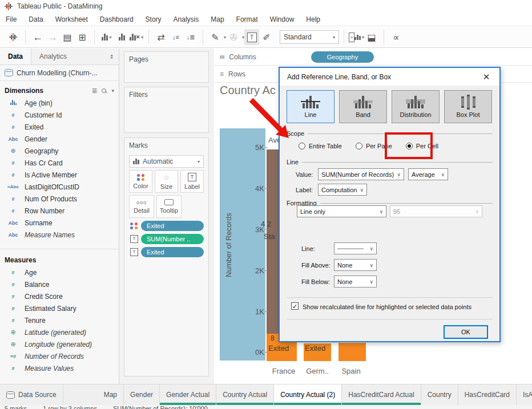  Describe the element at coordinates (113, 91) in the screenshot. I see `dimensions-menu-icon: ▾` at that location.